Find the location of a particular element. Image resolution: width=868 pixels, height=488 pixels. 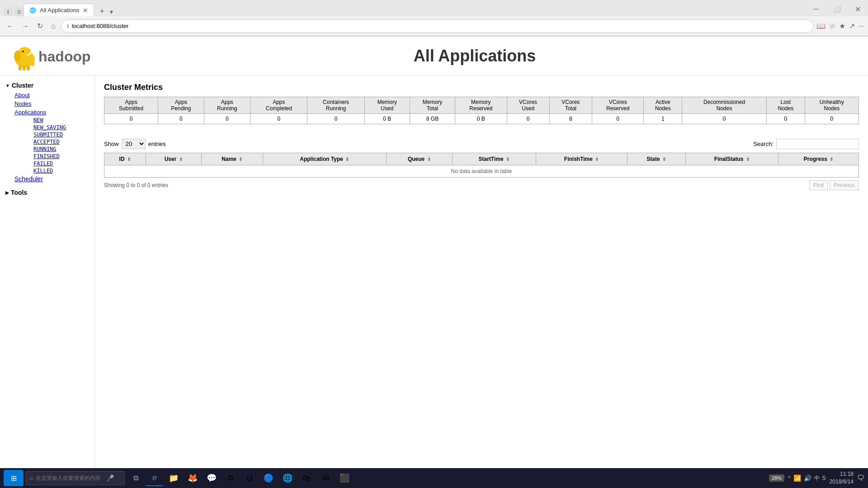

reading-view-icon: 📖 is located at coordinates (821, 26).